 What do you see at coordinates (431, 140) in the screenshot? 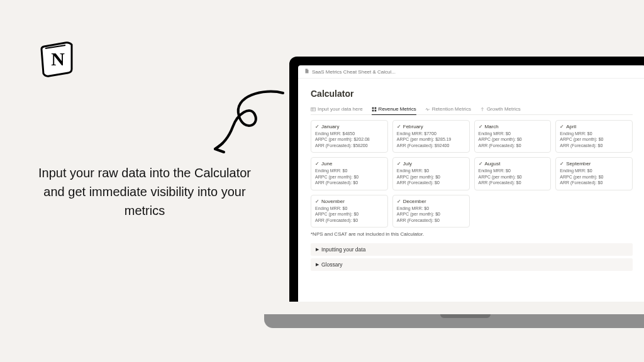
I see `metric-line: ARPC (per month): $285.19` at bounding box center [431, 140].